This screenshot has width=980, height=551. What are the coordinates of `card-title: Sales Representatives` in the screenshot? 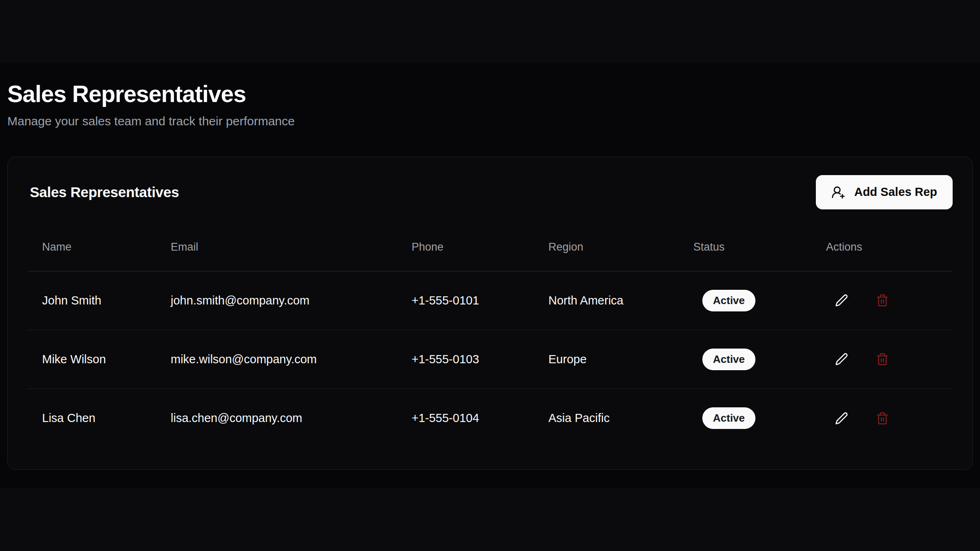 It's located at (105, 192).